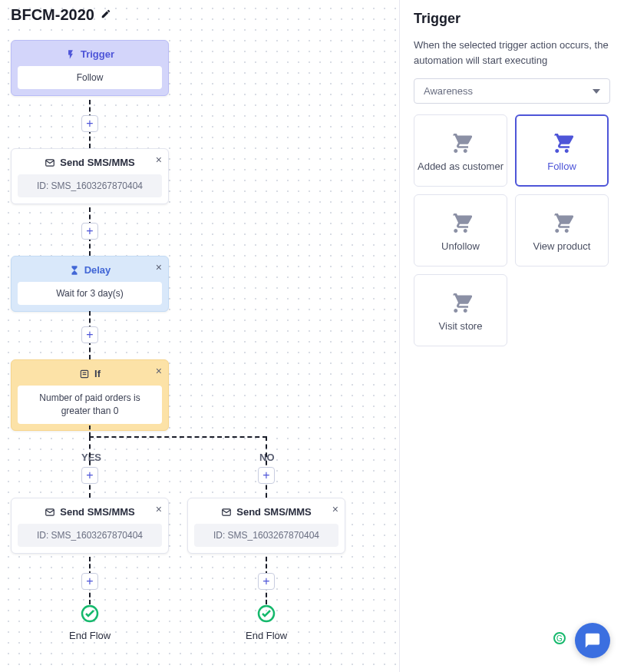 Image resolution: width=624 pixels, height=672 pixels. Describe the element at coordinates (461, 230) in the screenshot. I see `tile-unfollow: Unfollow` at that location.